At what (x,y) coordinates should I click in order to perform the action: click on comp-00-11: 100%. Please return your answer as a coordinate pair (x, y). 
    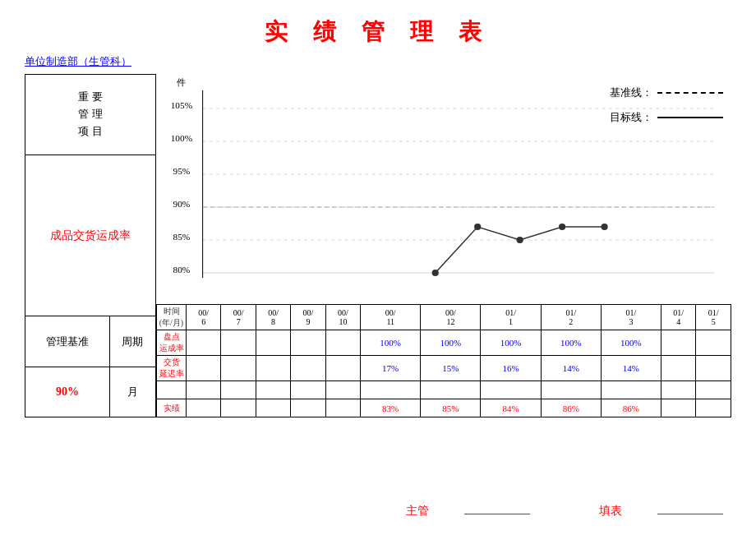
    Looking at the image, I should click on (391, 344).